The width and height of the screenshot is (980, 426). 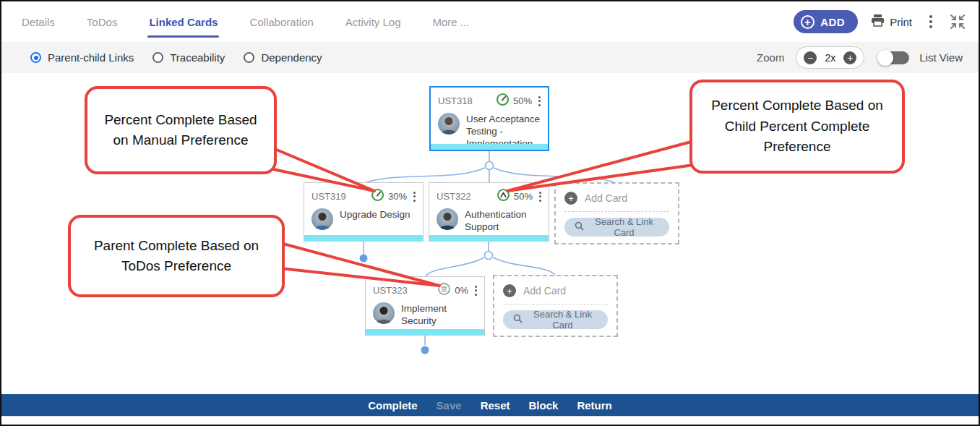 What do you see at coordinates (176, 256) in the screenshot?
I see `callout-text: Parent Complete Based on ToDos Preferenc…` at bounding box center [176, 256].